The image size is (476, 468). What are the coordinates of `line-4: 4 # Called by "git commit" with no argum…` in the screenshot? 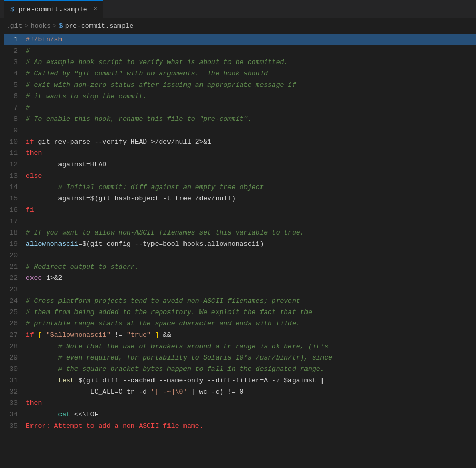 It's located at (240, 74).